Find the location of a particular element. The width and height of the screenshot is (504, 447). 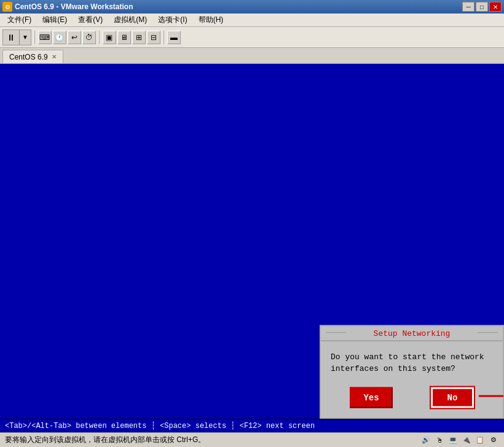

dialog-title: Setup Networking is located at coordinates (412, 333).